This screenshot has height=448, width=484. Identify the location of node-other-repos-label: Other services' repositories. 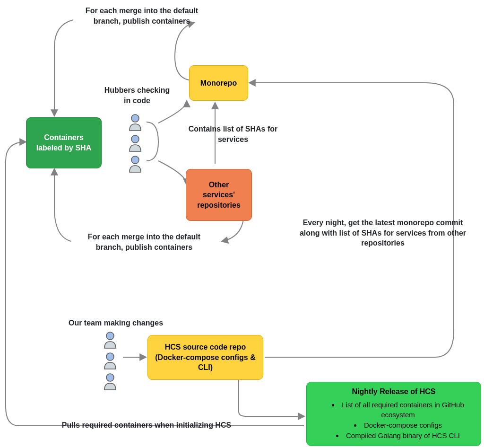
(219, 195).